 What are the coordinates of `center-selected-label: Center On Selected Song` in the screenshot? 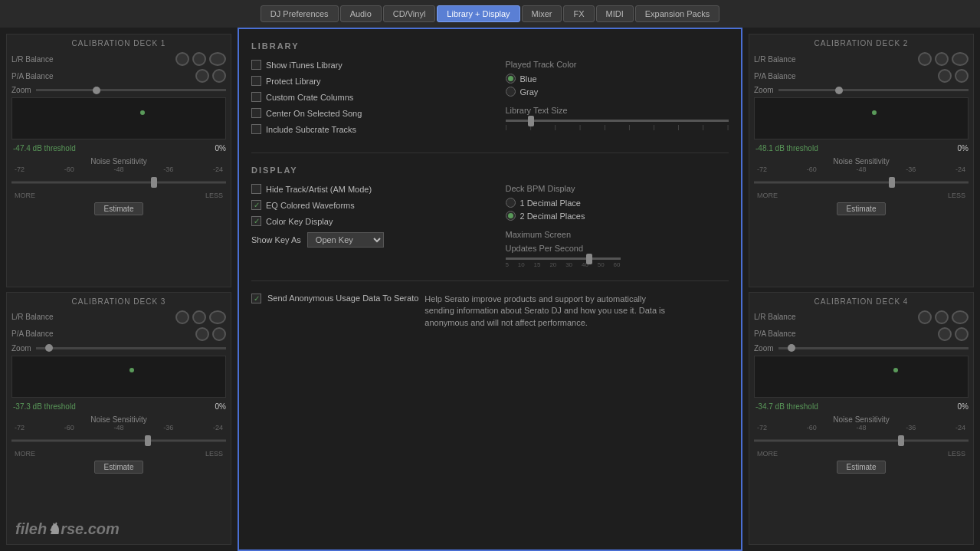 It's located at (314, 113).